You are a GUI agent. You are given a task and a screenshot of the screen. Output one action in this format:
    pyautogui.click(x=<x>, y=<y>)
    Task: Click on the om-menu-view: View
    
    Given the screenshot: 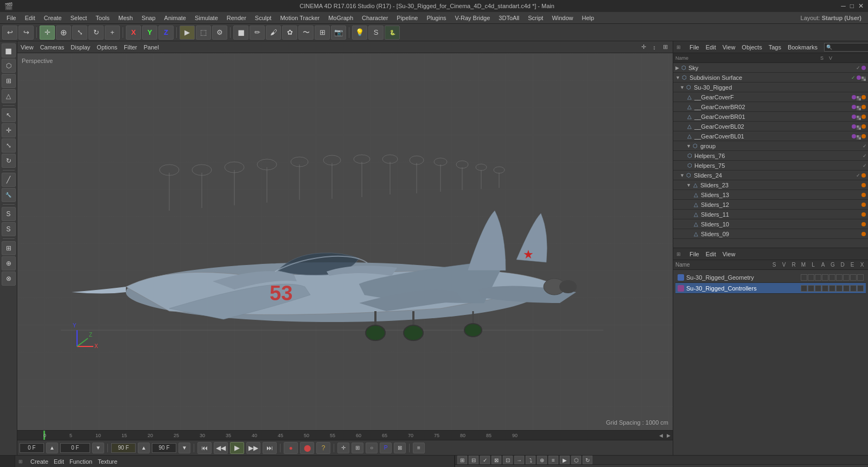 What is the action you would take?
    pyautogui.click(x=729, y=47)
    